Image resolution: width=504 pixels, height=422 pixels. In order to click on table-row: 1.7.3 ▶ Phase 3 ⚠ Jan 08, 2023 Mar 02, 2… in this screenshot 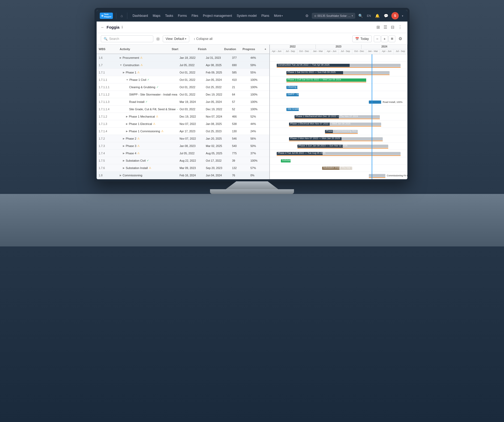, I will do `click(183, 146)`.